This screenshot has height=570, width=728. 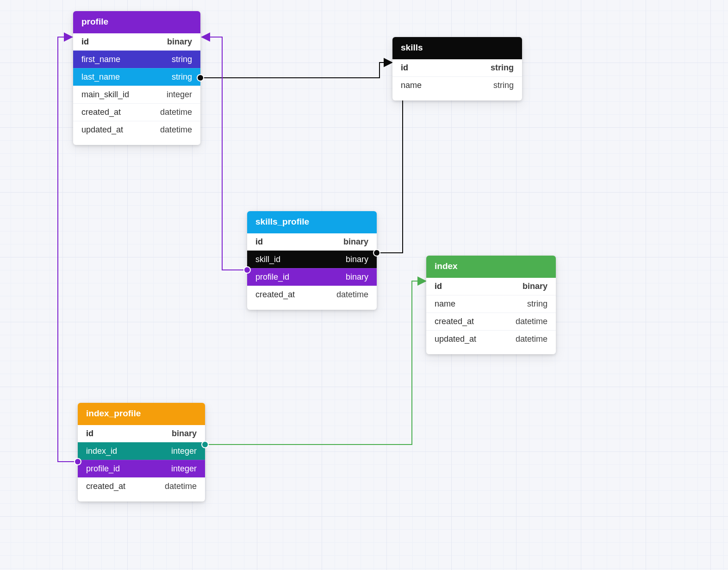 What do you see at coordinates (457, 69) in the screenshot?
I see `table-skills: skills idstring namestring` at bounding box center [457, 69].